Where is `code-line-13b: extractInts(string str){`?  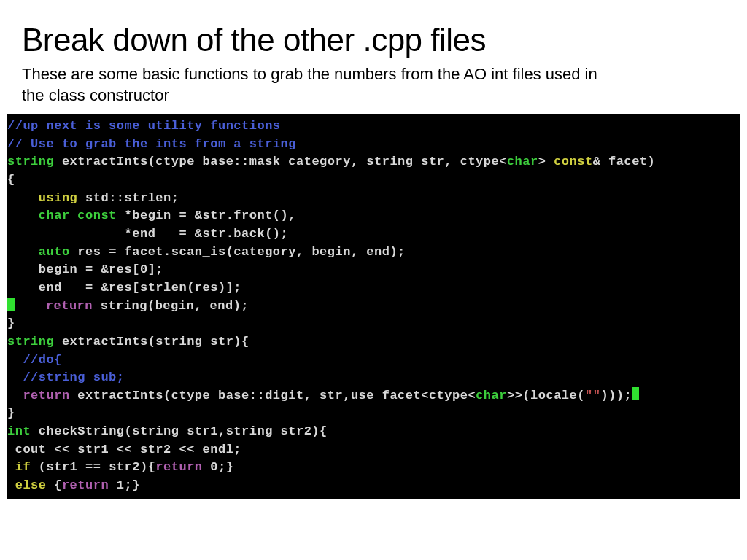 code-line-13b: extractInts(string str){ is located at coordinates (156, 341).